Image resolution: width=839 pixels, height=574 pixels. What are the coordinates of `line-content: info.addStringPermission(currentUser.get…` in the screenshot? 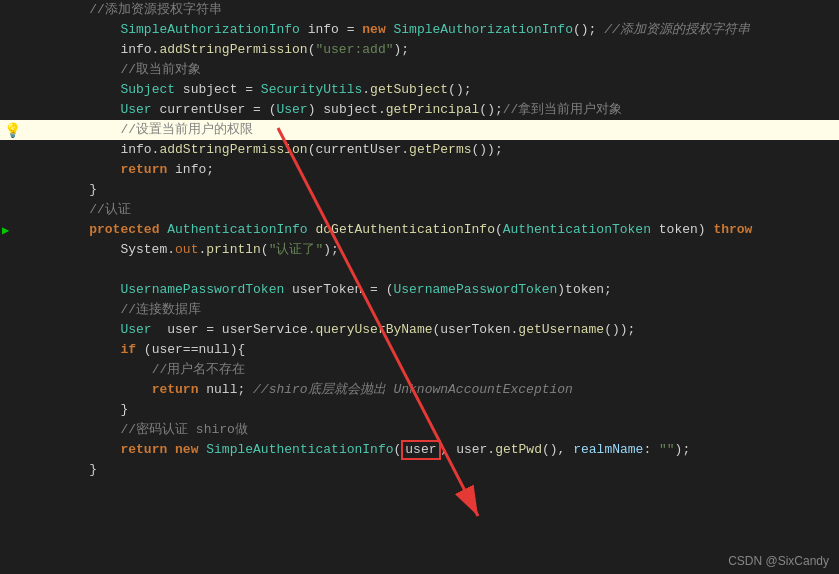 It's located at (444, 150).